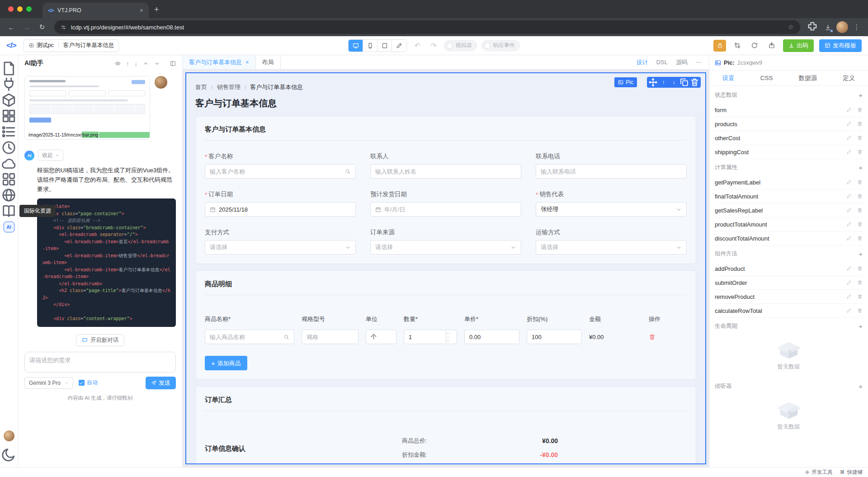 This screenshot has height=477, width=868. What do you see at coordinates (370, 46) in the screenshot?
I see `device-phone-button` at bounding box center [370, 46].